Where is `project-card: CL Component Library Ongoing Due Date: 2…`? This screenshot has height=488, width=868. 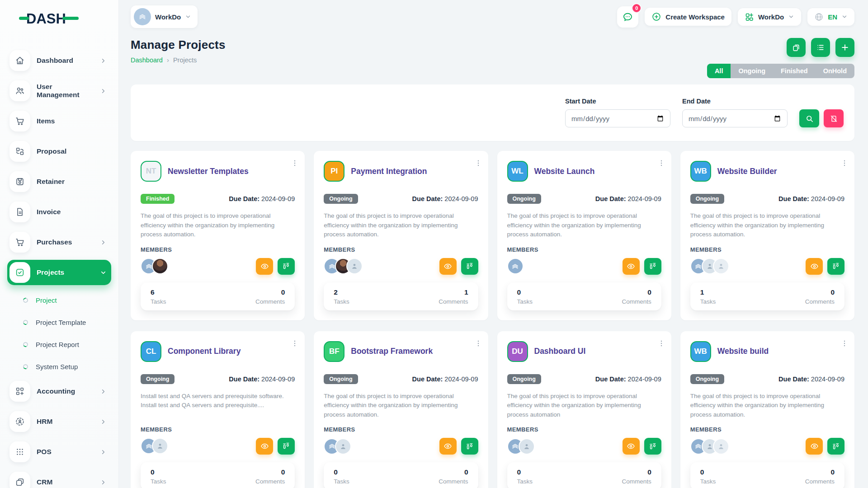 project-card: CL Component Library Ongoing Due Date: 2… is located at coordinates (218, 409).